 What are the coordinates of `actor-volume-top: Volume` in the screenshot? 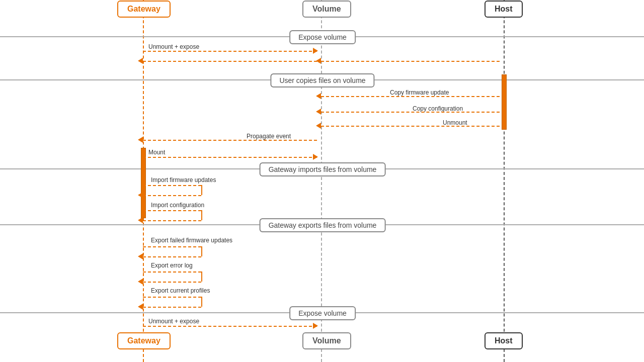 It's located at (327, 9).